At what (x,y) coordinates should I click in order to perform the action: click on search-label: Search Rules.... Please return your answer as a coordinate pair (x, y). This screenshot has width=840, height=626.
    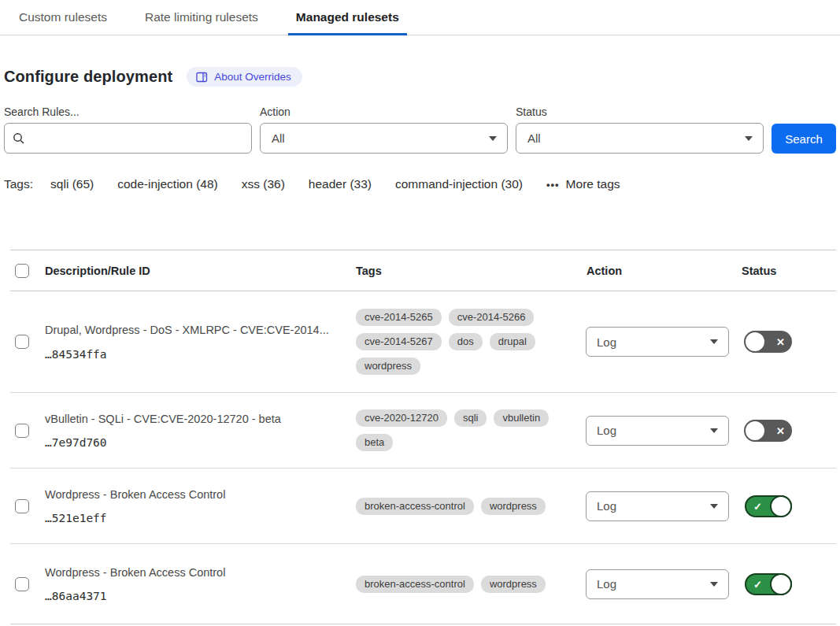
    Looking at the image, I should click on (132, 112).